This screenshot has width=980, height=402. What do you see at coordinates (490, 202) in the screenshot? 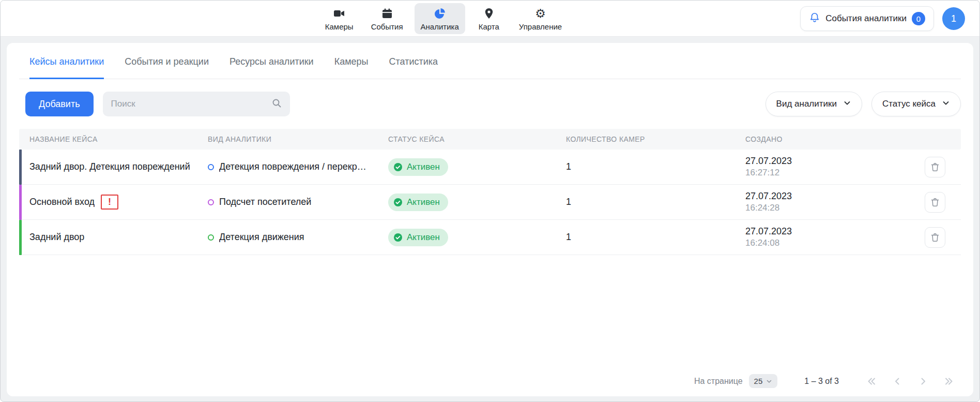
I see `table-row: Основной вход ! Подсчет посетителей Акти…` at bounding box center [490, 202].